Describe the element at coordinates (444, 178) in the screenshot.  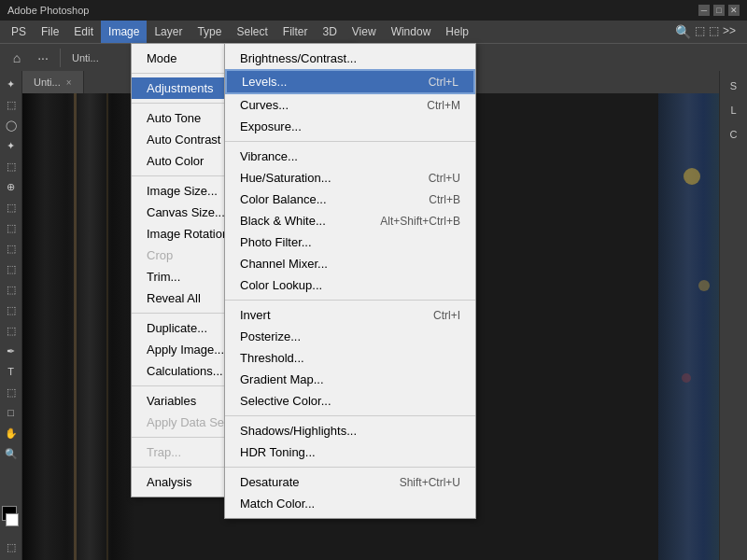
I see `hue-saturation-shortcut: Ctrl+U` at that location.